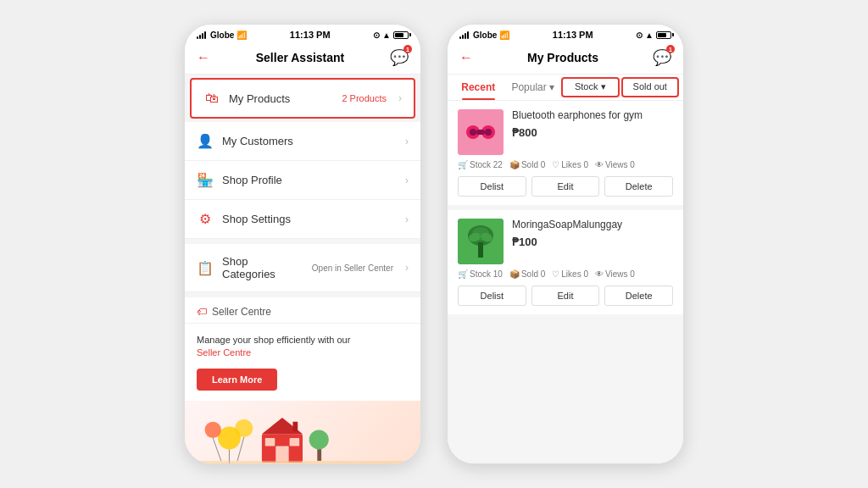 The height and width of the screenshot is (488, 868). What do you see at coordinates (651, 87) in the screenshot?
I see `tab-sold-out: Sold out` at bounding box center [651, 87].